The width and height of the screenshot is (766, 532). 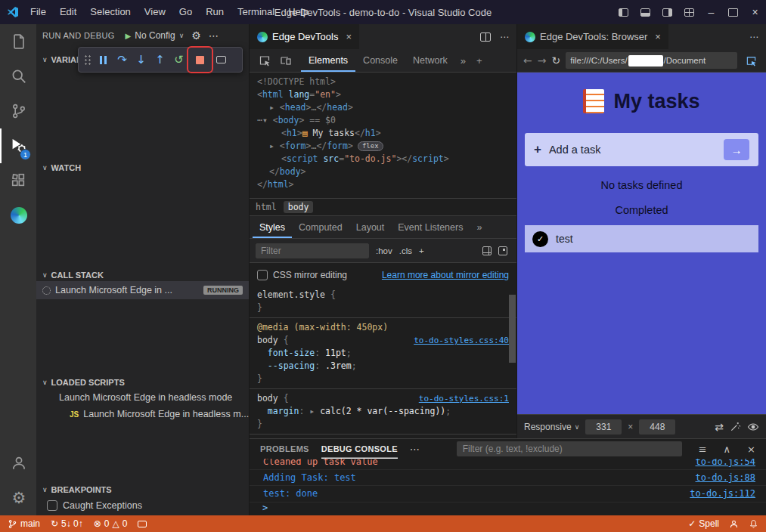 I want to click on device-mode-dropdown: Responsive ∨, so click(x=552, y=427).